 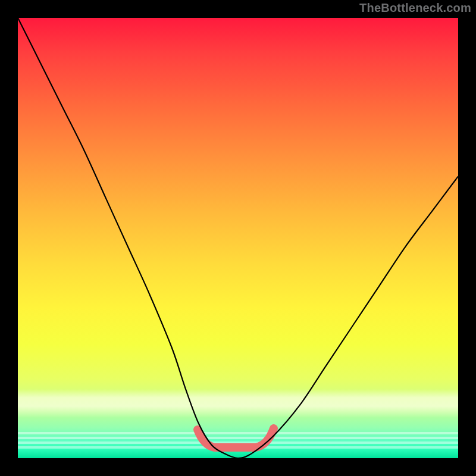 What do you see at coordinates (236, 438) in the screenshot?
I see `optimal-range-highlight` at bounding box center [236, 438].